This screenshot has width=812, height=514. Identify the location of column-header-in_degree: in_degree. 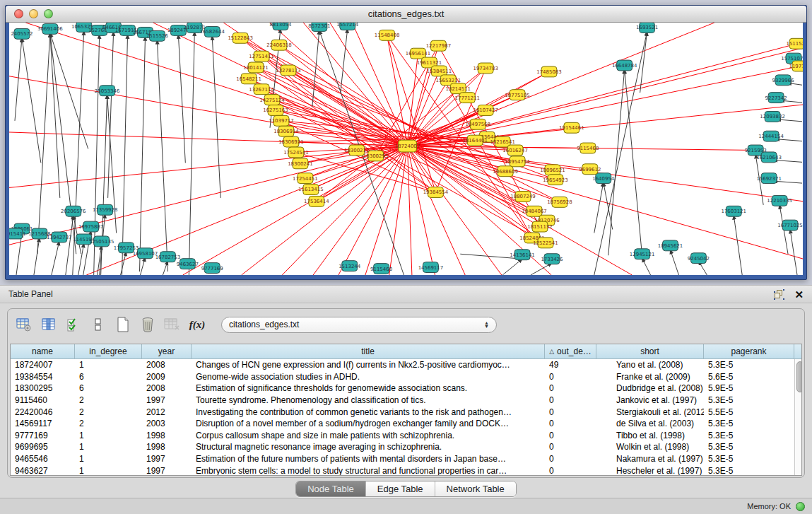
(109, 351).